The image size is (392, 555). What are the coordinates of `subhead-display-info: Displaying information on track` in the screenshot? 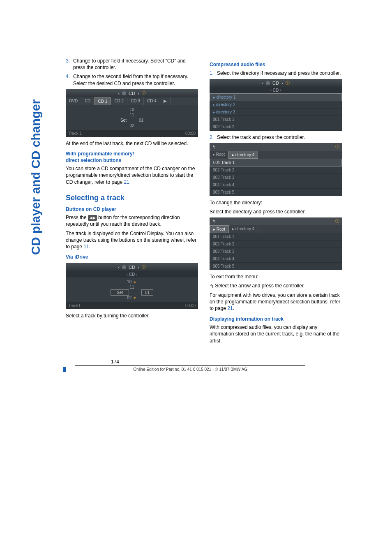 It's located at (276, 319).